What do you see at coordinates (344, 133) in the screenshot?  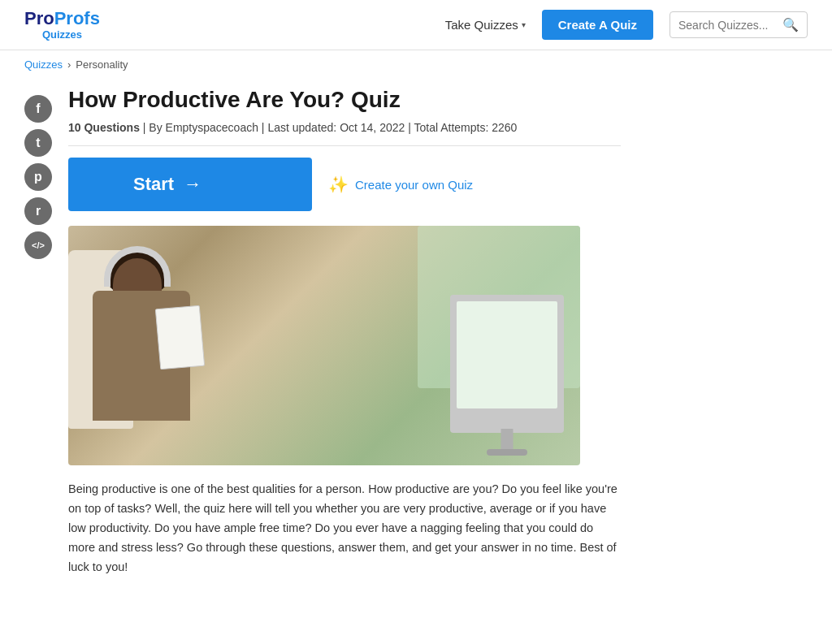 I see `quiz-meta: 10 Questions | By Emptyspacecoach | Last…` at bounding box center [344, 133].